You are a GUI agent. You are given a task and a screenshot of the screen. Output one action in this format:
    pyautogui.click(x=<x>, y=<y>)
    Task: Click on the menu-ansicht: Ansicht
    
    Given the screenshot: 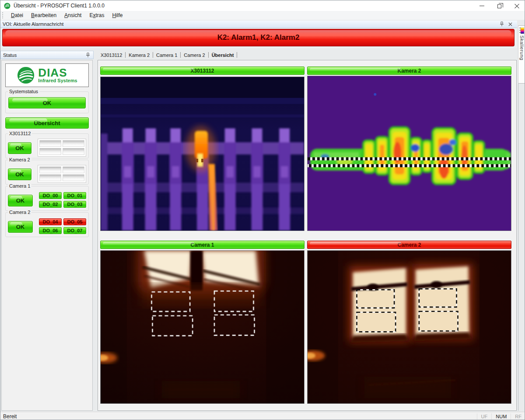 What is the action you would take?
    pyautogui.click(x=73, y=15)
    